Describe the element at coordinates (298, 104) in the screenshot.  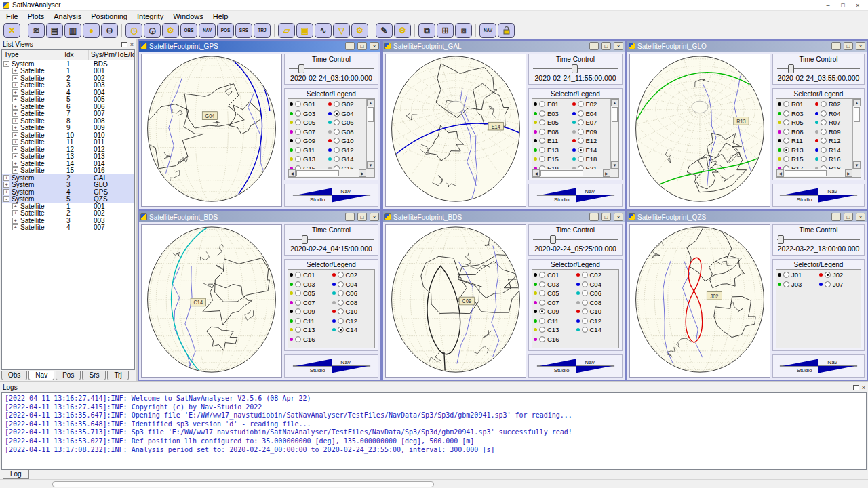
I see `radio-G01` at that location.